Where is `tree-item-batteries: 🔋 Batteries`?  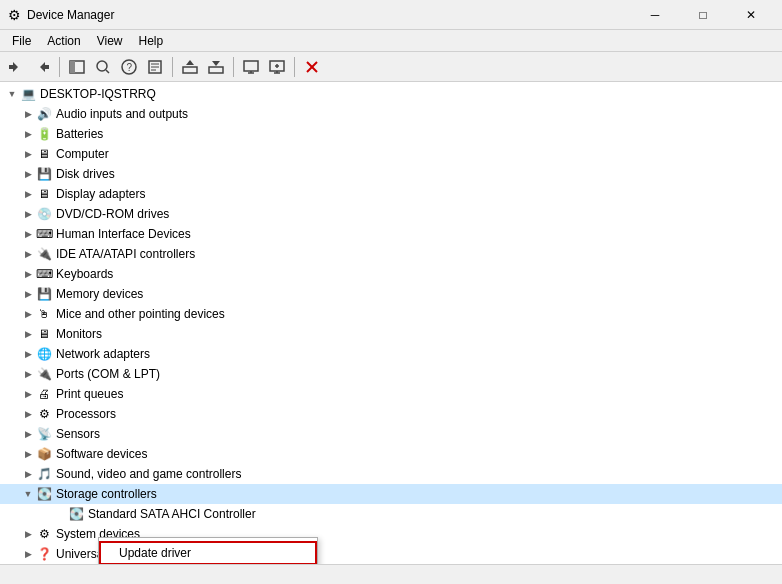 tree-item-batteries: 🔋 Batteries is located at coordinates (391, 134).